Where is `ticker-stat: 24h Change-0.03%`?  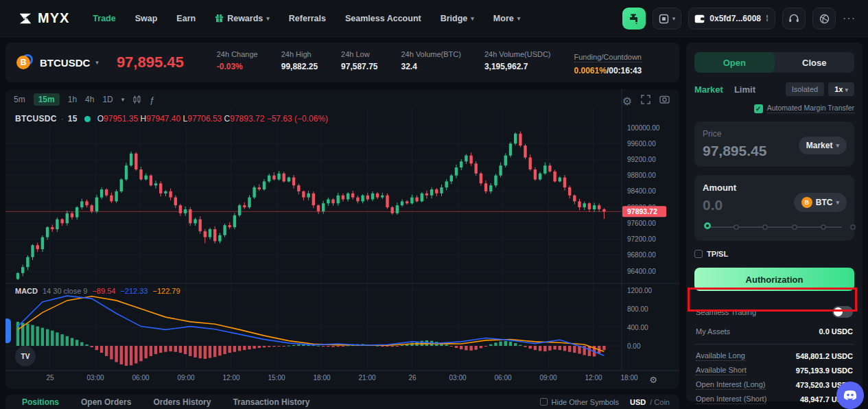 ticker-stat: 24h Change-0.03% is located at coordinates (237, 63).